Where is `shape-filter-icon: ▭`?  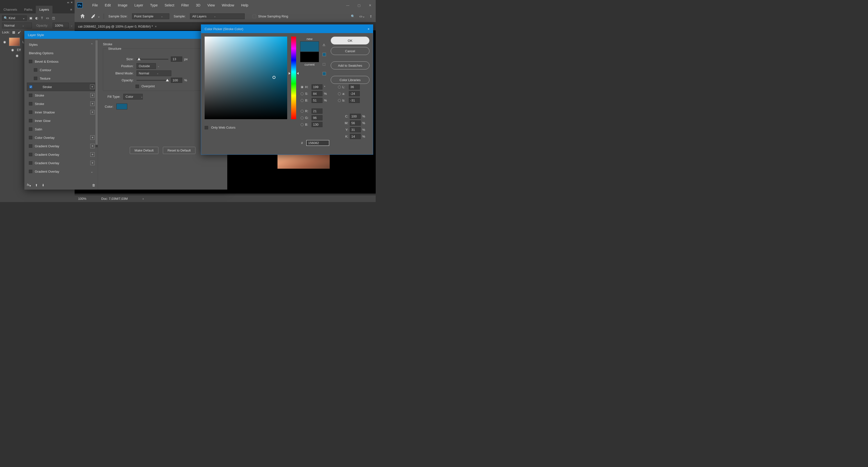 shape-filter-icon: ▭ is located at coordinates (48, 18).